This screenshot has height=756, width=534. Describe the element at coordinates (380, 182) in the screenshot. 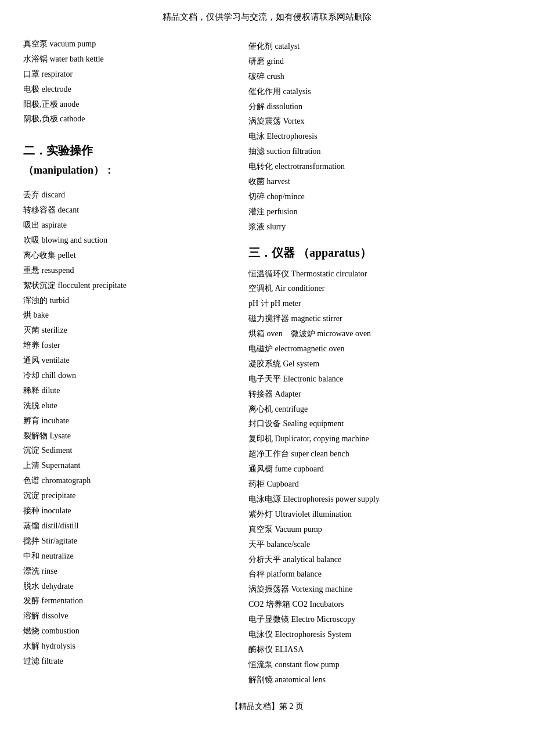

I see `term-item: 收菌 harvest` at that location.